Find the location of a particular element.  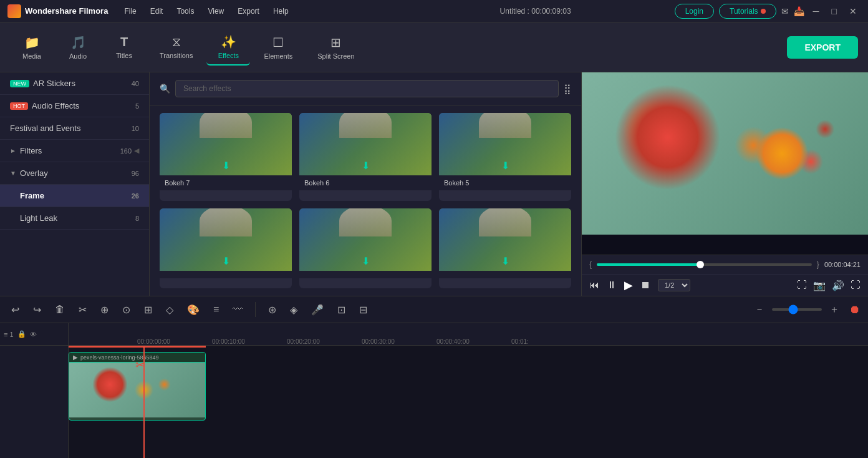

replace-icon: ⊟ is located at coordinates (363, 309).